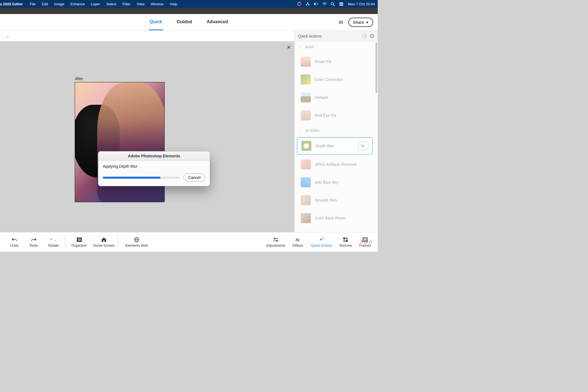  I want to click on menu-filter: Filter, so click(127, 4).